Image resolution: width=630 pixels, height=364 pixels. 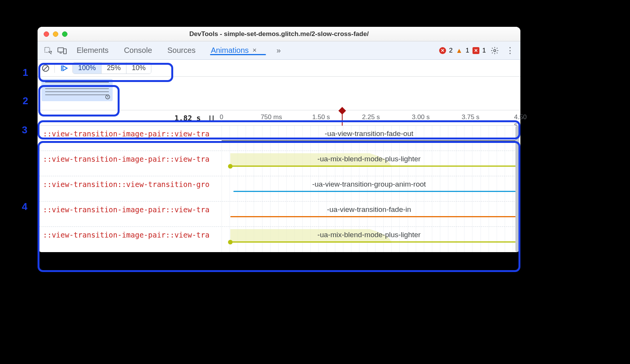 I want to click on close-window-button, so click(x=46, y=34).